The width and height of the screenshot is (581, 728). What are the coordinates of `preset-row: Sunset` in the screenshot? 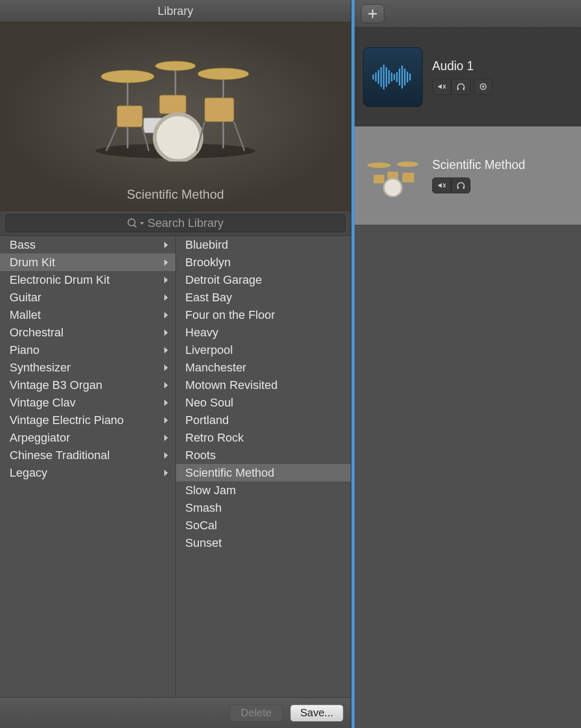 It's located at (264, 543).